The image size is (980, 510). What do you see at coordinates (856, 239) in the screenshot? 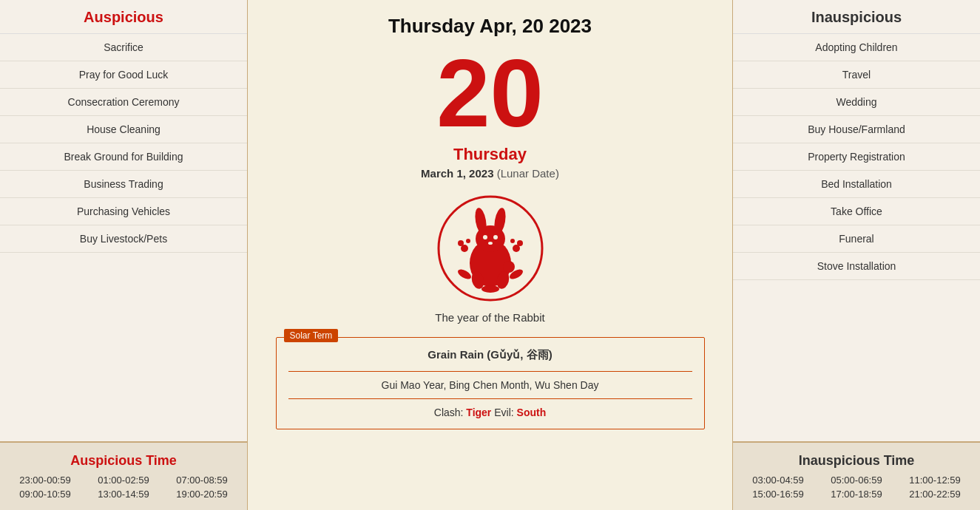
I see `inauspicious-list-item: Funeral` at bounding box center [856, 239].